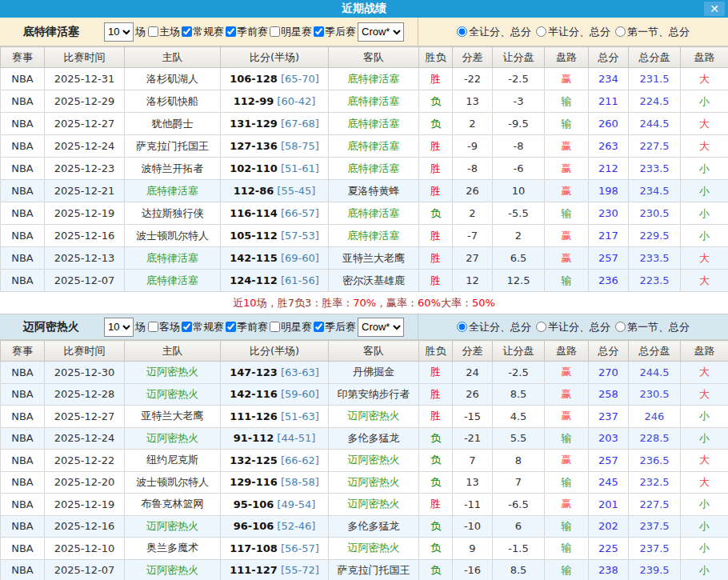  I want to click on cell-total: 234, so click(609, 79).